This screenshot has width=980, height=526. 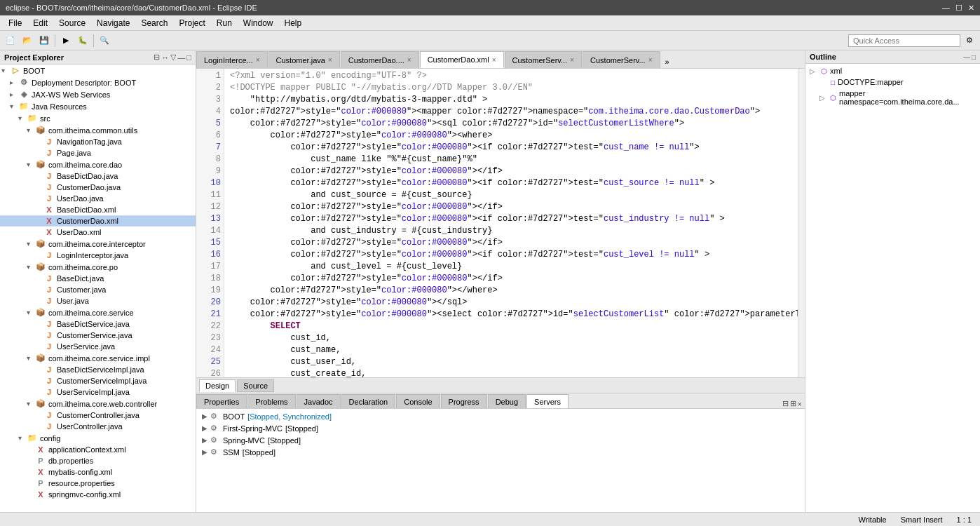 I want to click on maximize-button: ☐, so click(x=959, y=8).